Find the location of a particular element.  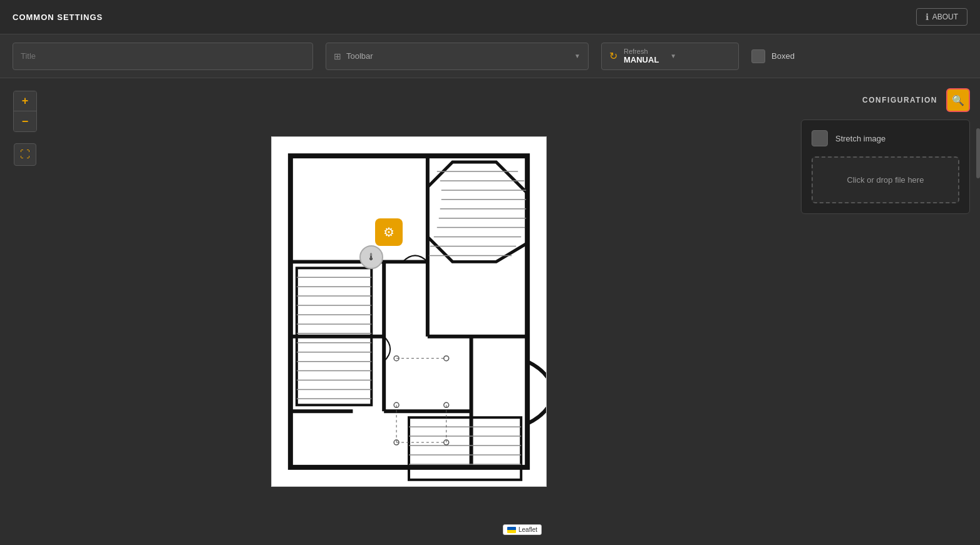

configuration-label: CONFIGURATION is located at coordinates (900, 100).